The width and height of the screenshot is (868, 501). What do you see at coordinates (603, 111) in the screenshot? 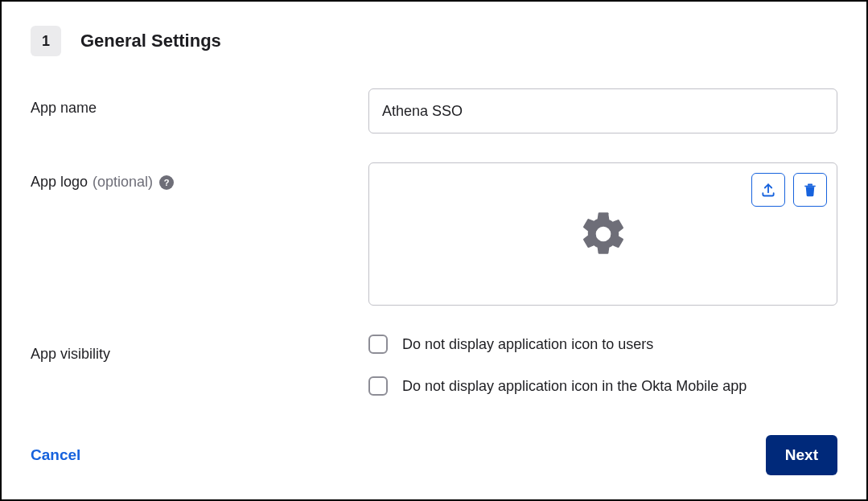
I see `app-name-input` at bounding box center [603, 111].